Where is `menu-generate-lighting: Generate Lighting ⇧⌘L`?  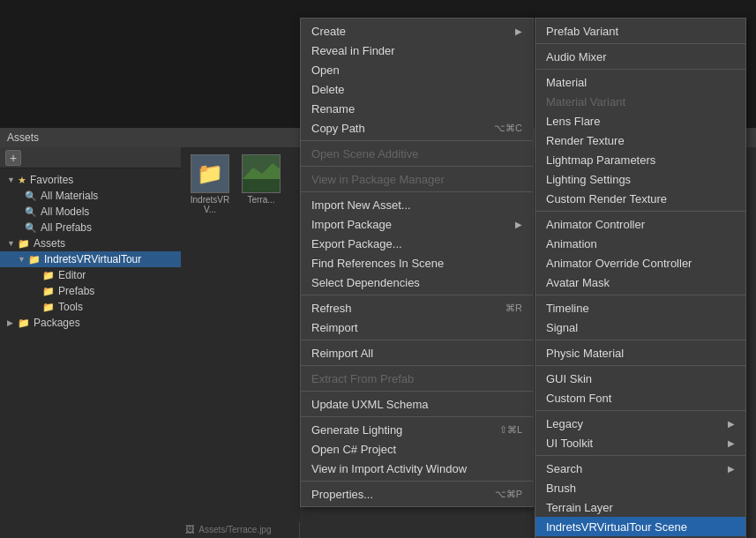 menu-generate-lighting: Generate Lighting ⇧⌘L is located at coordinates (416, 430).